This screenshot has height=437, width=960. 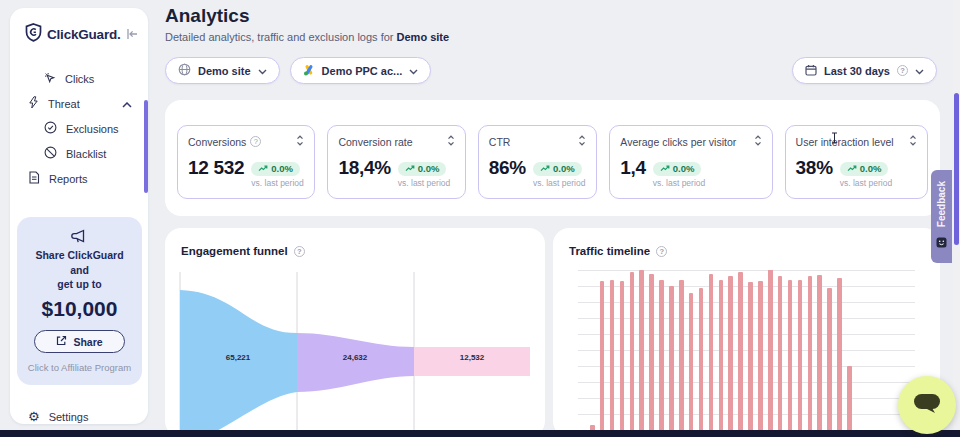 What do you see at coordinates (64, 104) in the screenshot?
I see `sidebar-item-label: Threat` at bounding box center [64, 104].